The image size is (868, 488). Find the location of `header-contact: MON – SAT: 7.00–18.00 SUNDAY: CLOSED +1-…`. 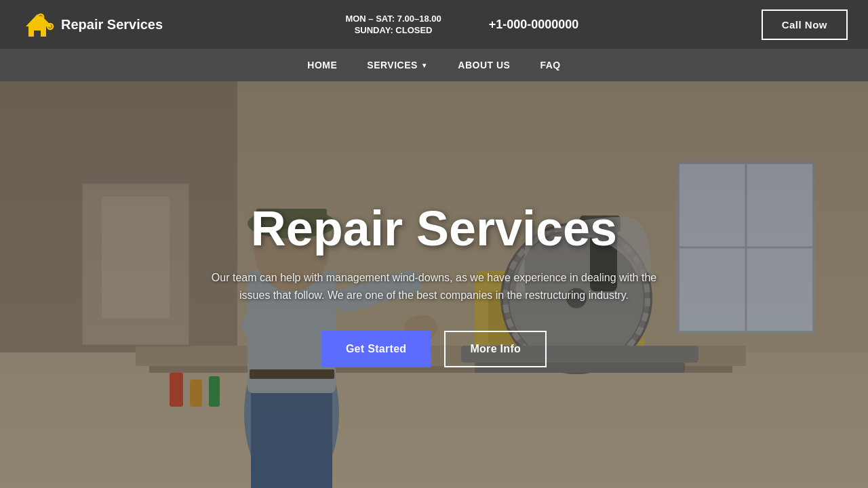

header-contact: MON – SAT: 7.00–18.00 SUNDAY: CLOSED +1-… is located at coordinates (462, 24).